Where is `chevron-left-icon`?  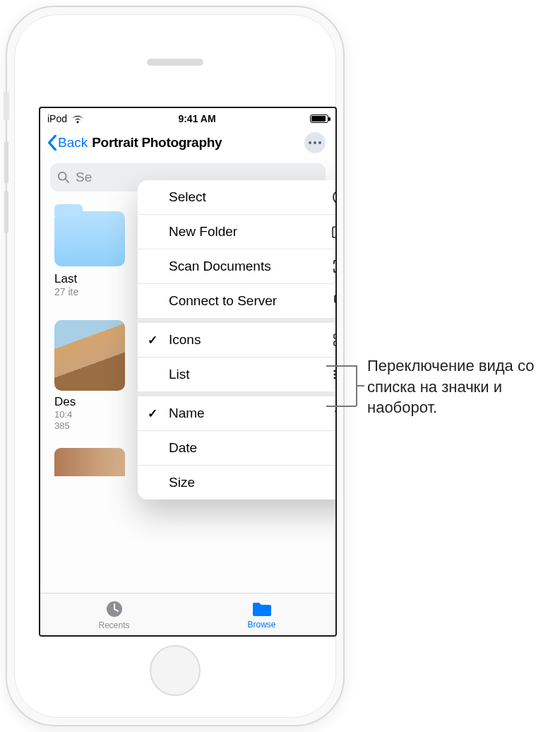
chevron-left-icon is located at coordinates (52, 143).